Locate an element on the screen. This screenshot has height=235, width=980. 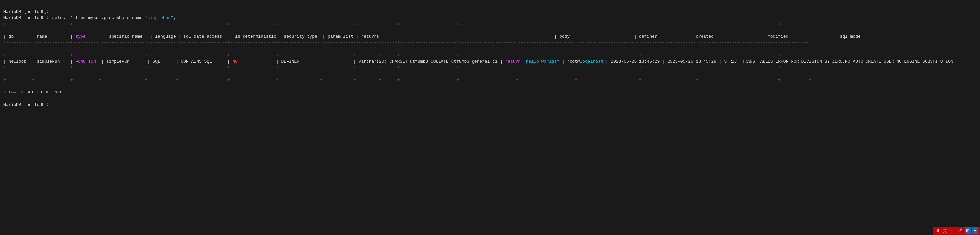
sb-mic-icon: 🎤 is located at coordinates (960, 231).